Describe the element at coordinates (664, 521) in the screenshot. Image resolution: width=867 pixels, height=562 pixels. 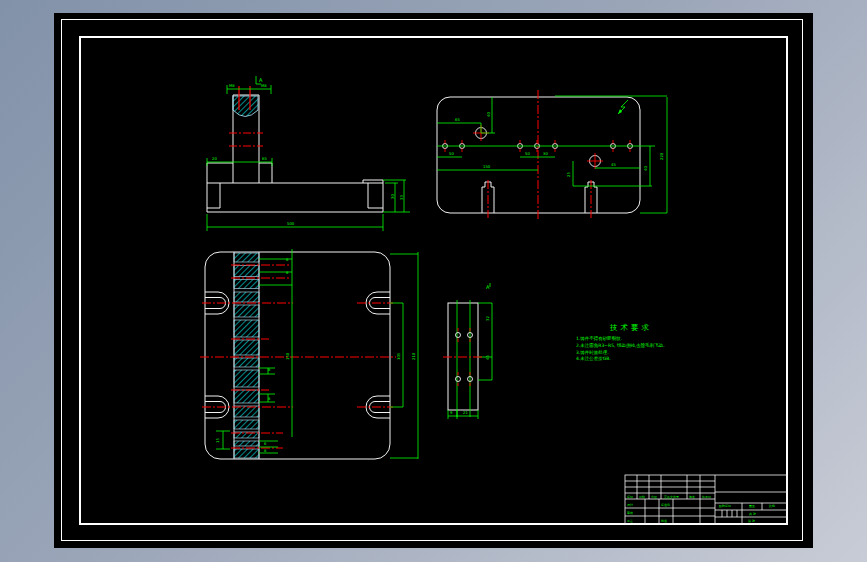
I see `dim-label: 批准` at that location.